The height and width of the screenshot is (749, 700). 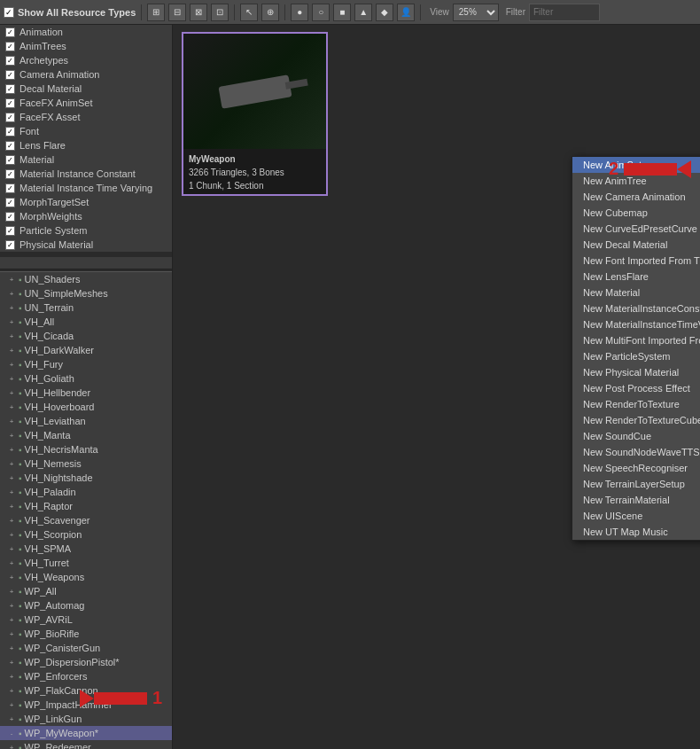 What do you see at coordinates (86, 279) in the screenshot?
I see `tree-item-un-shaders: + ▪ UN_Shaders` at bounding box center [86, 279].